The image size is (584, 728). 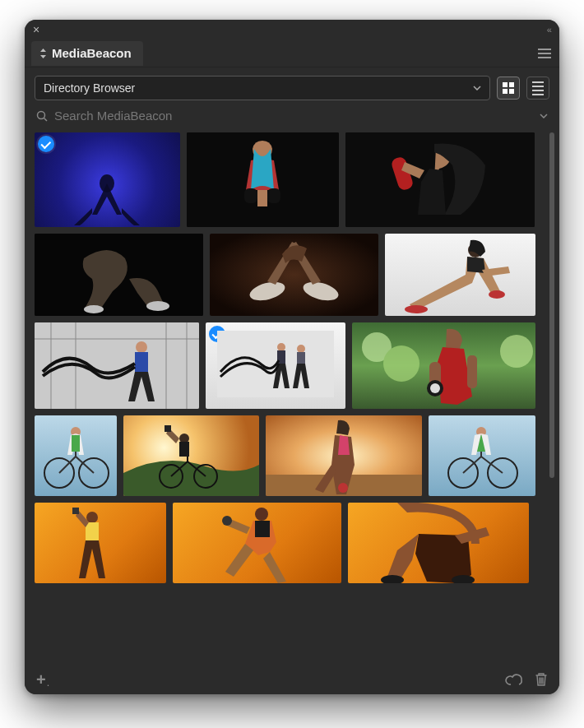 I want to click on chevron-down-icon, so click(x=477, y=88).